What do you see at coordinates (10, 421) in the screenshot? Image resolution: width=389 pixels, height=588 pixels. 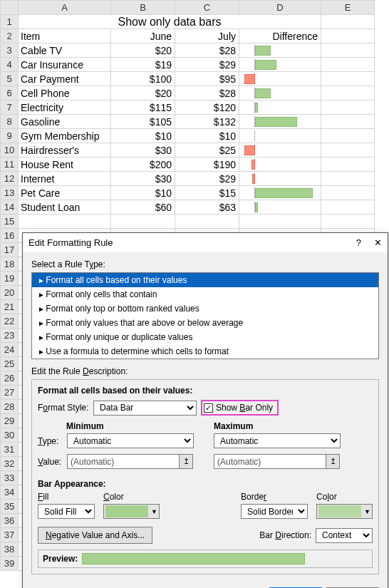 I see `row-header: 29` at bounding box center [10, 421].